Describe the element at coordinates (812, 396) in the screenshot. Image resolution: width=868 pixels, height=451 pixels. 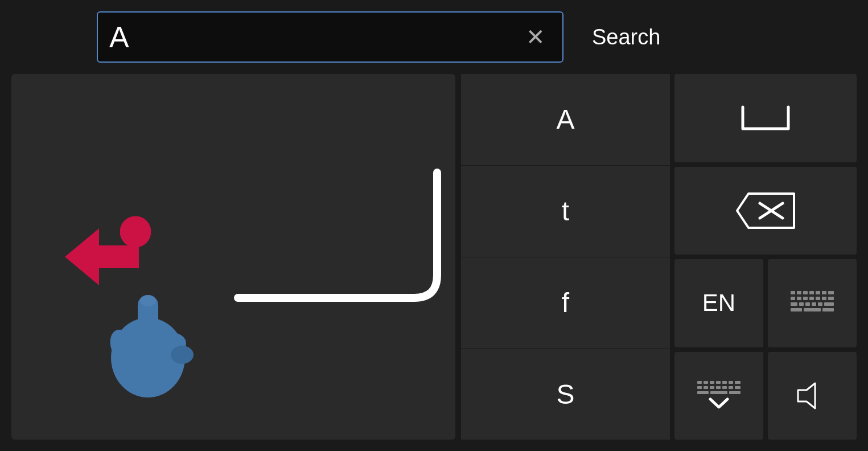
I see `volume-button` at that location.